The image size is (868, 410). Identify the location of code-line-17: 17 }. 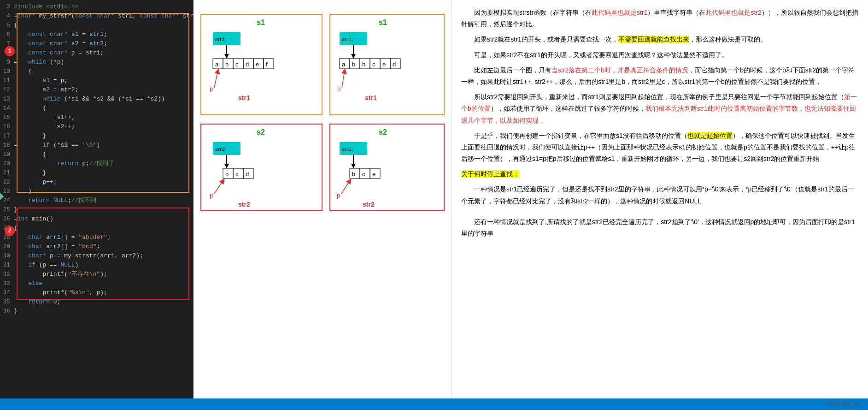
(97, 136).